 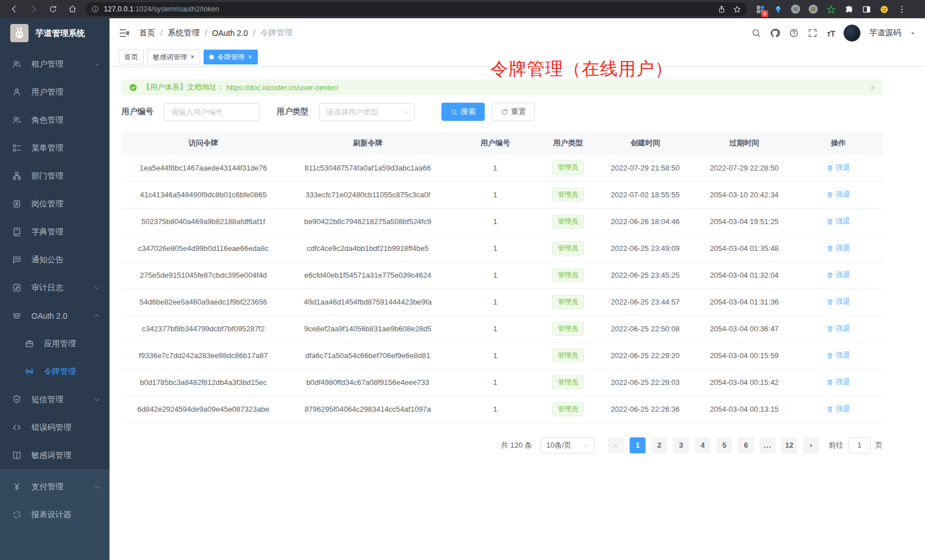 What do you see at coordinates (212, 112) in the screenshot?
I see `user-id-input` at bounding box center [212, 112].